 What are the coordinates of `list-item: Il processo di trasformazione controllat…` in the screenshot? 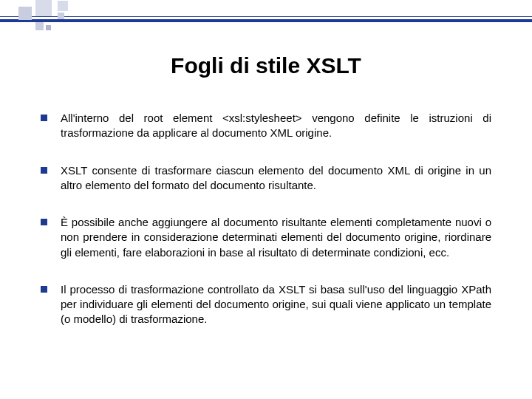 It's located at (266, 304).